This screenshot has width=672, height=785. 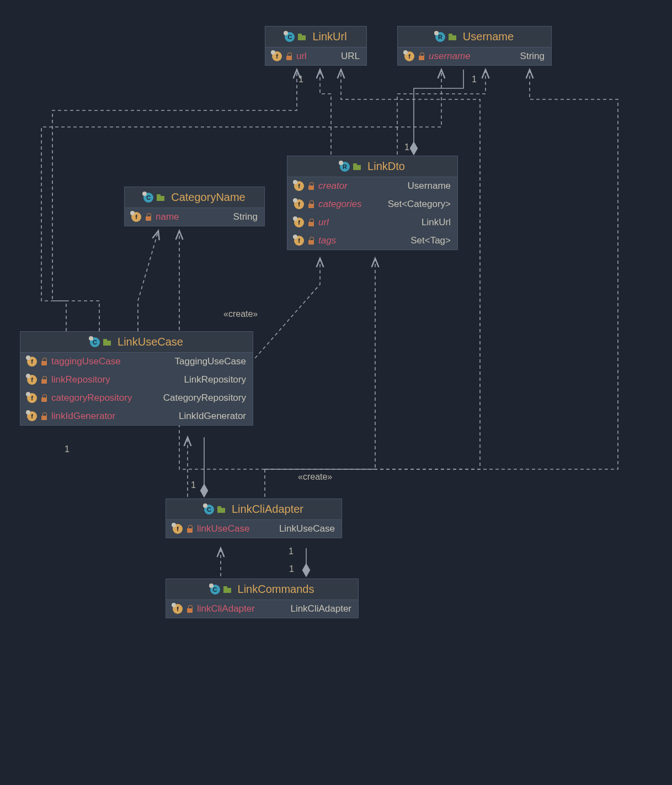 I want to click on field-name: username, so click(x=450, y=56).